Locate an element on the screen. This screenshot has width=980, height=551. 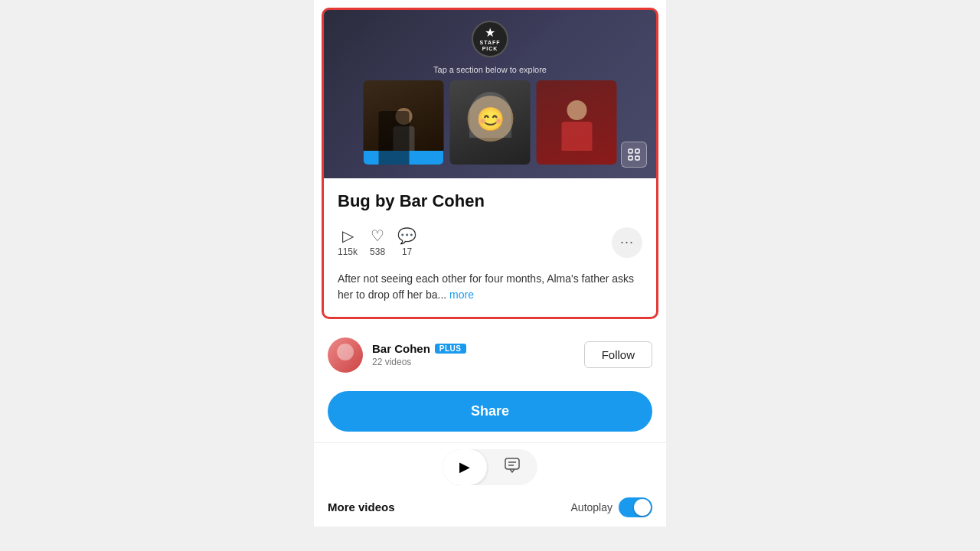
video-title: Bug by Bar Cohen is located at coordinates (490, 202).